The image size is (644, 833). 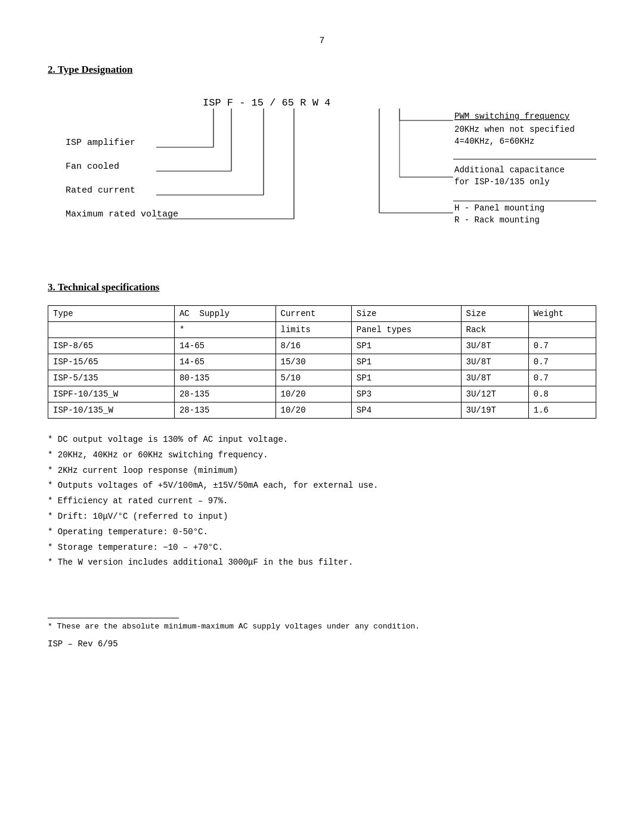 I want to click on cell-size-panel: SP3, so click(x=406, y=395).